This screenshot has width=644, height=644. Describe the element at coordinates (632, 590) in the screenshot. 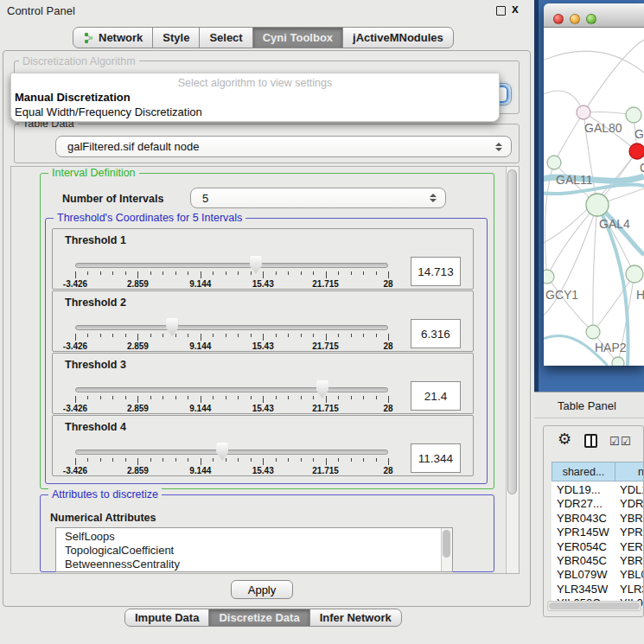

I see `cell-name: YLR3` at that location.